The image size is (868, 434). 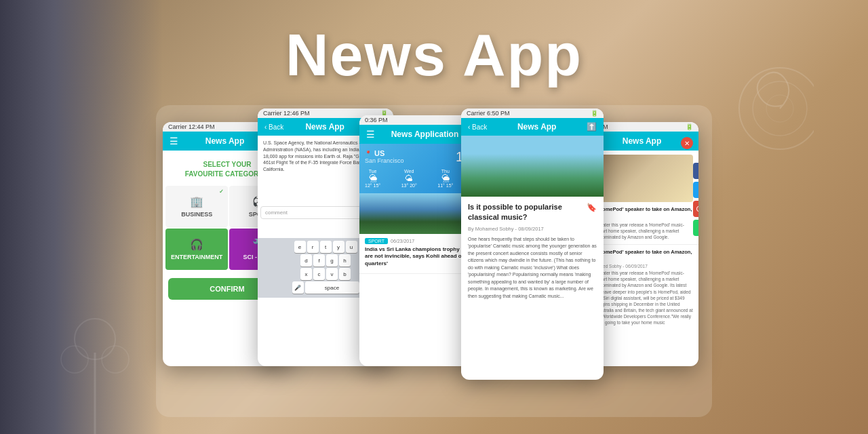 What do you see at coordinates (696, 209) in the screenshot?
I see `googleplus-share-button: G+` at bounding box center [696, 209].